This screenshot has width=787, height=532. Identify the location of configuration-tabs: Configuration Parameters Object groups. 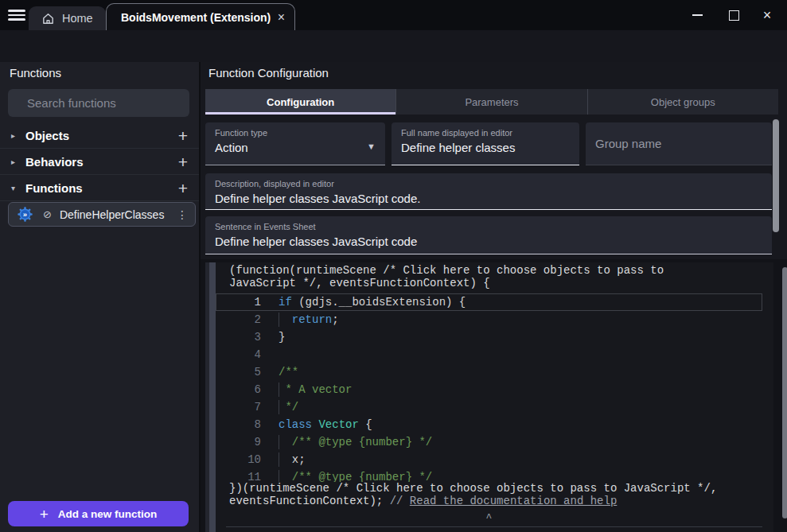
(492, 102).